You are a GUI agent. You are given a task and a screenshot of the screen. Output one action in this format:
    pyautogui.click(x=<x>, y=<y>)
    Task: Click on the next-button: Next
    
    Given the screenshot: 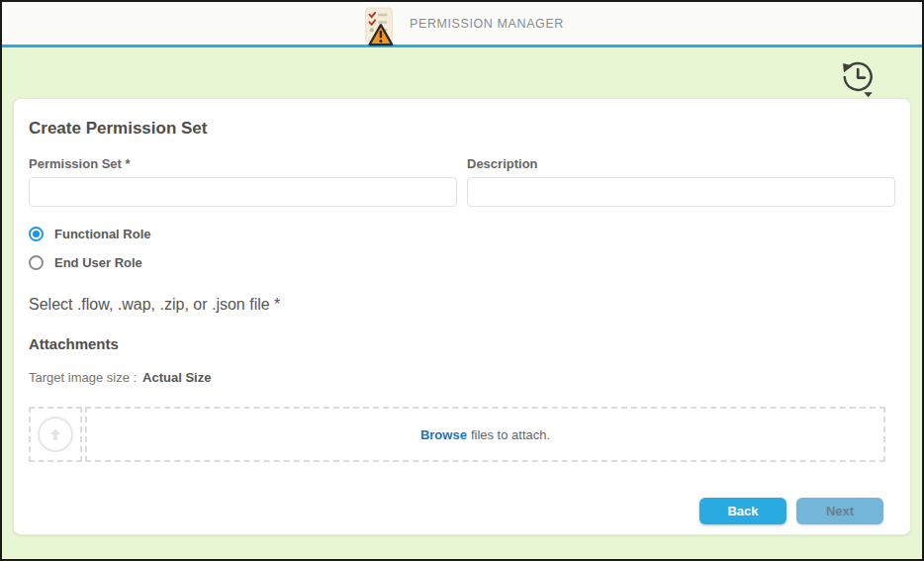 What is the action you would take?
    pyautogui.click(x=840, y=511)
    